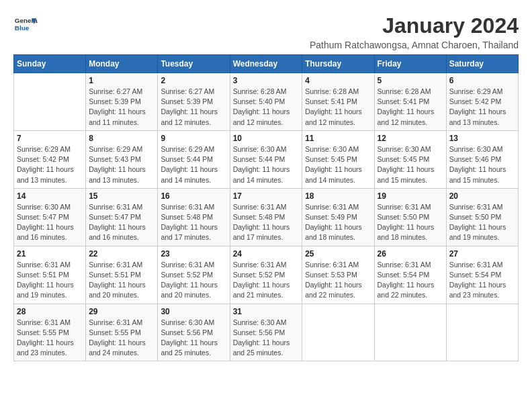 The image size is (532, 411). What do you see at coordinates (50, 332) in the screenshot?
I see `calendar-cell: 28Sunrise: 6:31 AM Sunset: 5:55 PM Dayli…` at bounding box center [50, 332].